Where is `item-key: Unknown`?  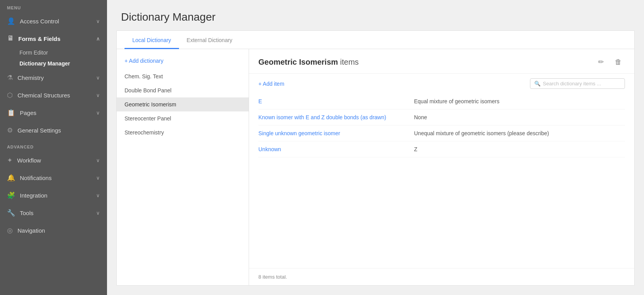 item-key: Unknown is located at coordinates (332, 149).